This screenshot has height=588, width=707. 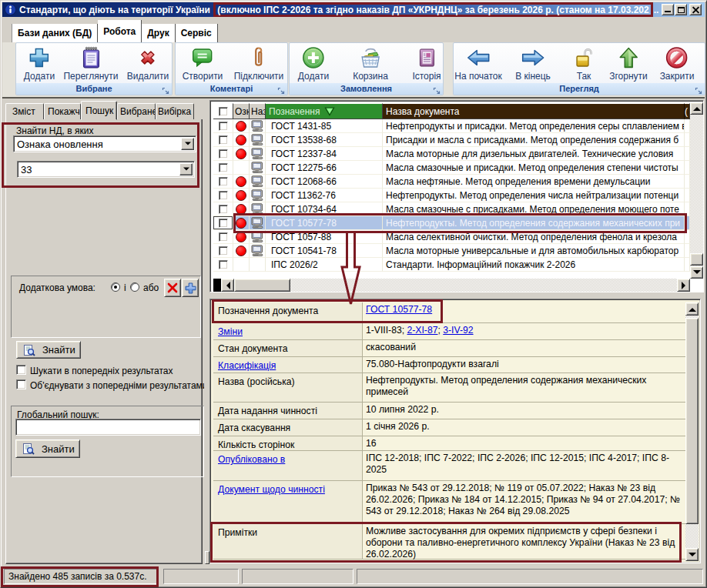 I want to click on table-row: ГОСТ 10734-64Масла смазочные с присадкам…, so click(x=451, y=209).